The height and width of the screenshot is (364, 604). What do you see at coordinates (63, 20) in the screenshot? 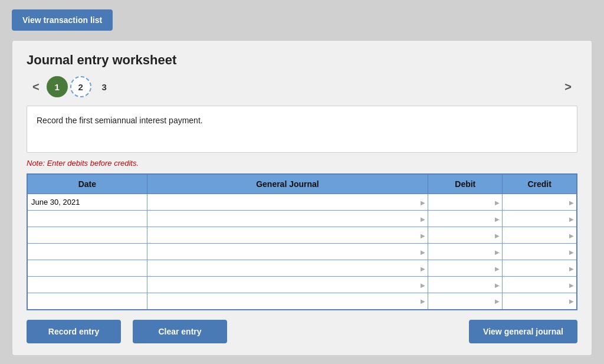
I see `view-transaction-button: View transaction list` at bounding box center [63, 20].